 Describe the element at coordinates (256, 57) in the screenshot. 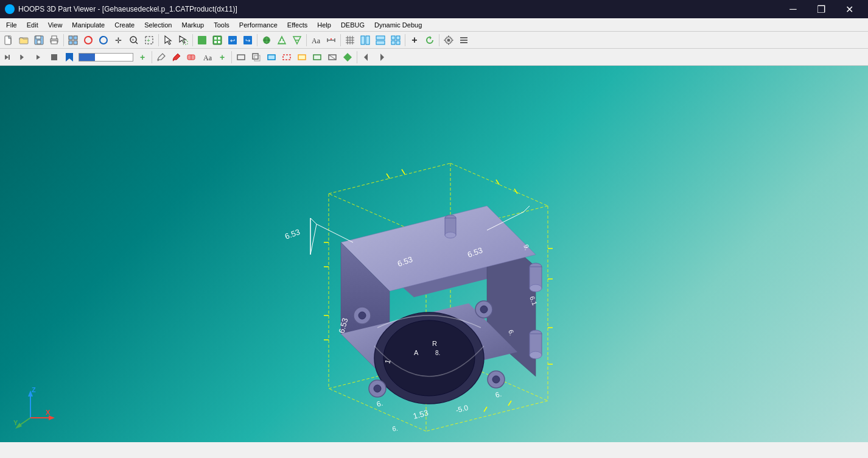

I see `markup-rect2-btn` at that location.